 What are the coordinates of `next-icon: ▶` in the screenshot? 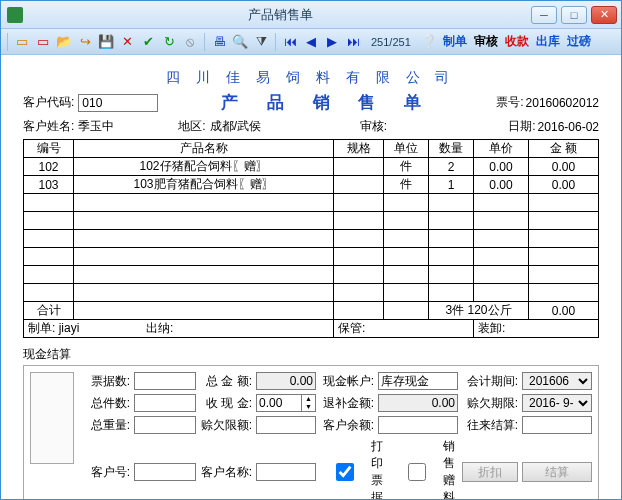 It's located at (332, 42).